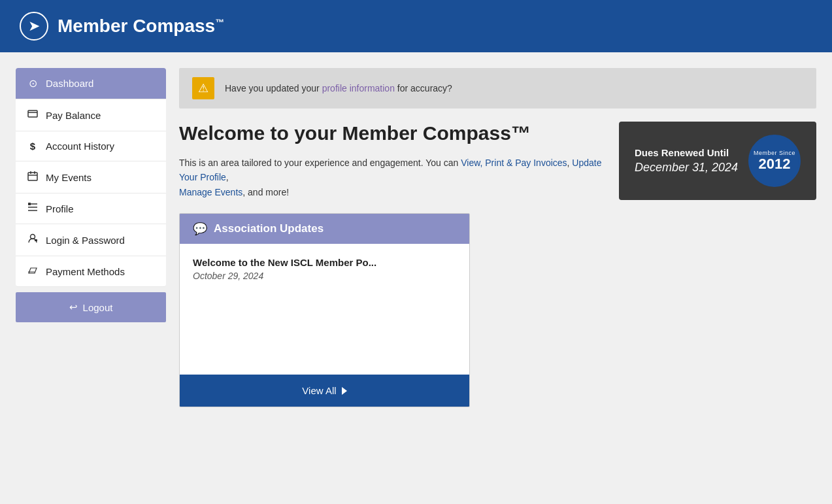 This screenshot has width=832, height=504. What do you see at coordinates (69, 178) in the screenshot?
I see `sidebar-item-label: My Events` at bounding box center [69, 178].